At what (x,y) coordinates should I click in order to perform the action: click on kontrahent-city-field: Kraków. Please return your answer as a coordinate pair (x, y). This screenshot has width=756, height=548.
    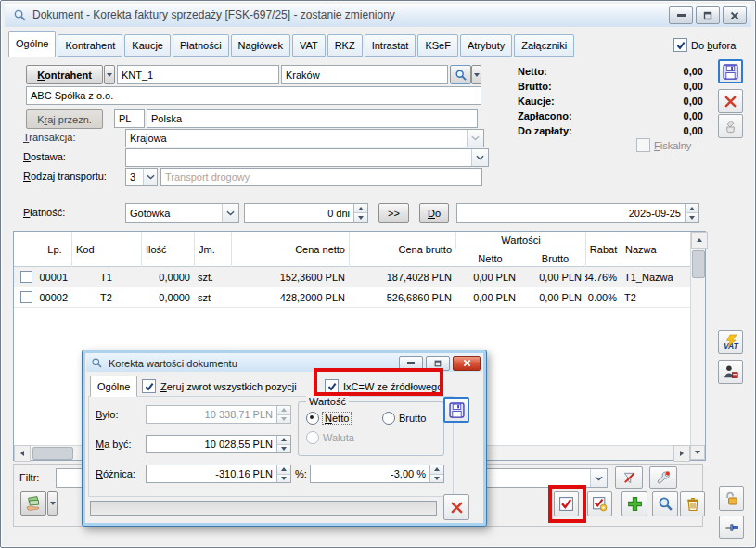
    Looking at the image, I should click on (365, 74).